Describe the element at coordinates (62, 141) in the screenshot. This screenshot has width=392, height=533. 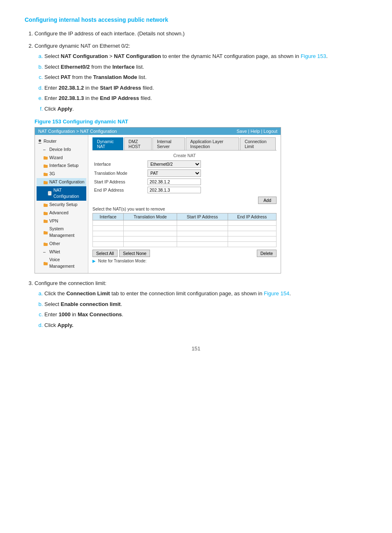
I see `sidebar-item-router: Router` at that location.